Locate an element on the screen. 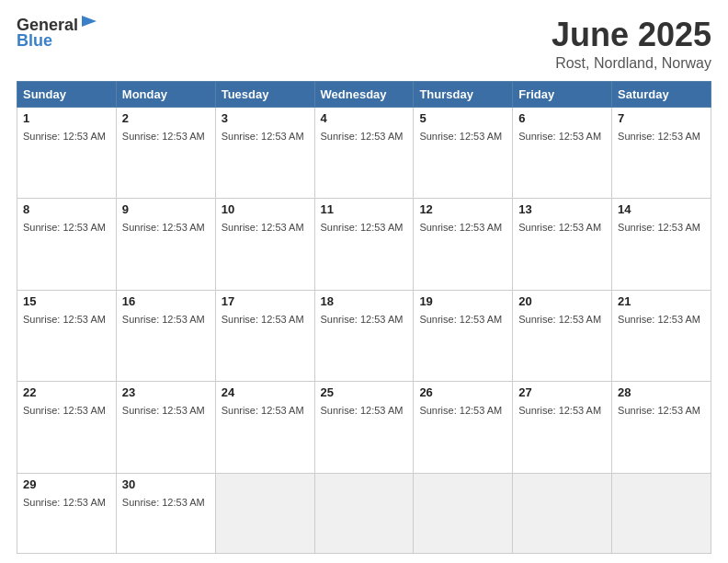 This screenshot has height=563, width=728. table-row: 20Sunrise: 12:53 AM is located at coordinates (563, 336).